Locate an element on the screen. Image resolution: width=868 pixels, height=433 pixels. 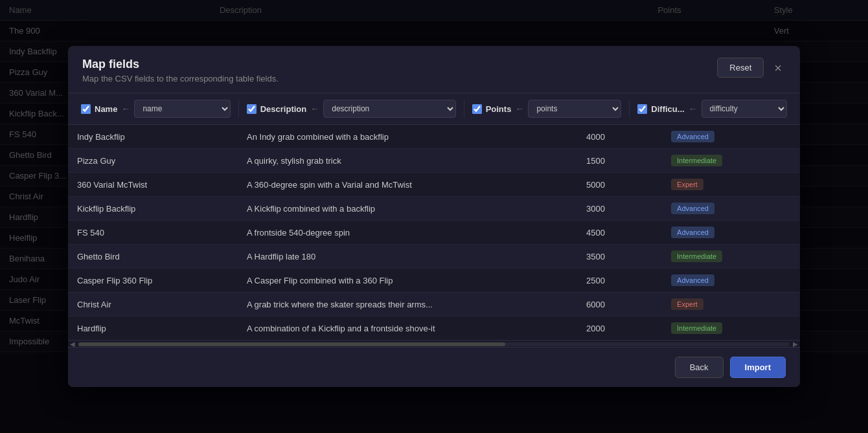
import-button: Import is located at coordinates (758, 368).